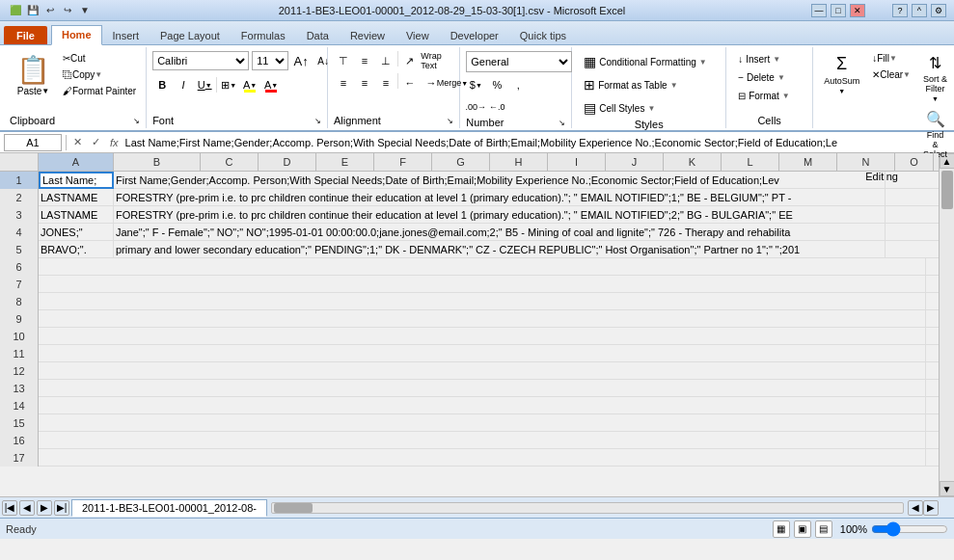  What do you see at coordinates (76, 215) in the screenshot?
I see `cell-a3: LASTNAME` at bounding box center [76, 215].